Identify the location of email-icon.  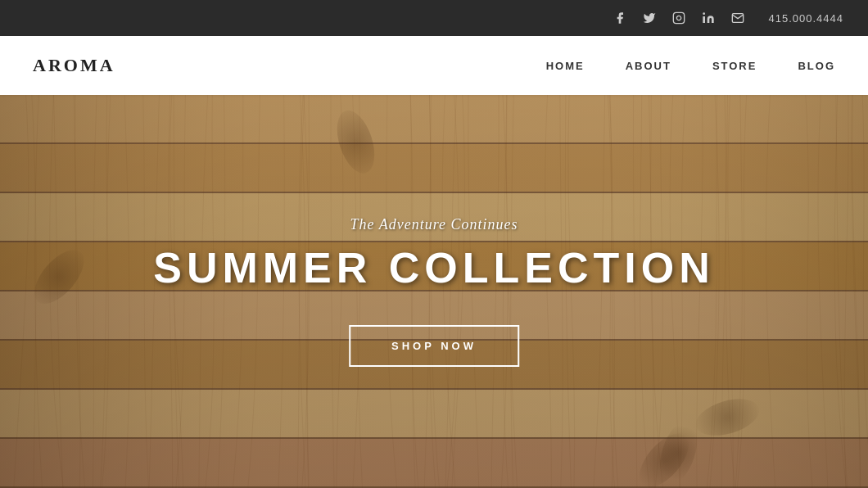
(738, 18).